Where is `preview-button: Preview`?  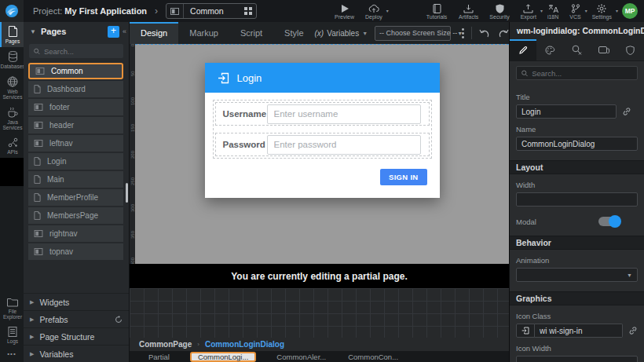 preview-button: Preview is located at coordinates (344, 11).